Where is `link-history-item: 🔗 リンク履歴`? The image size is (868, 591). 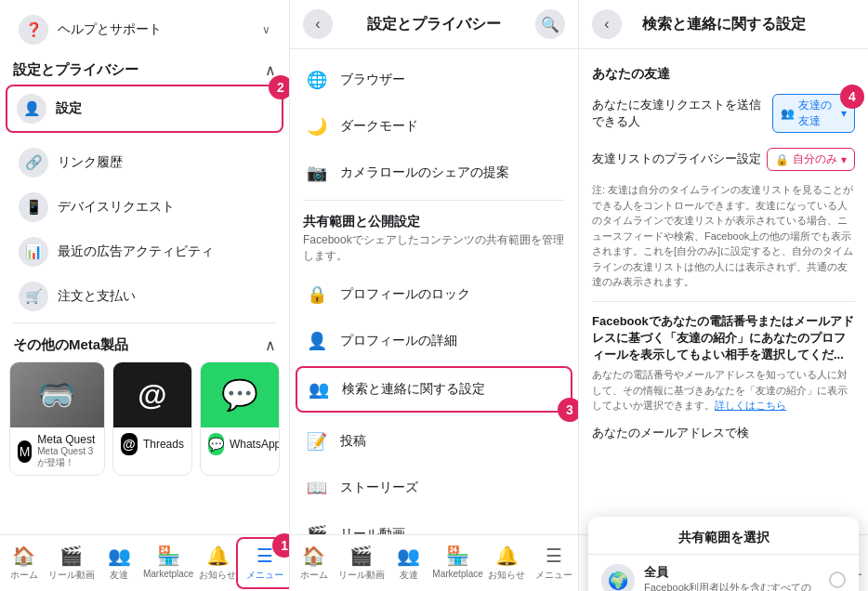
link-history-item: 🔗 リンク履歴 is located at coordinates (145, 163).